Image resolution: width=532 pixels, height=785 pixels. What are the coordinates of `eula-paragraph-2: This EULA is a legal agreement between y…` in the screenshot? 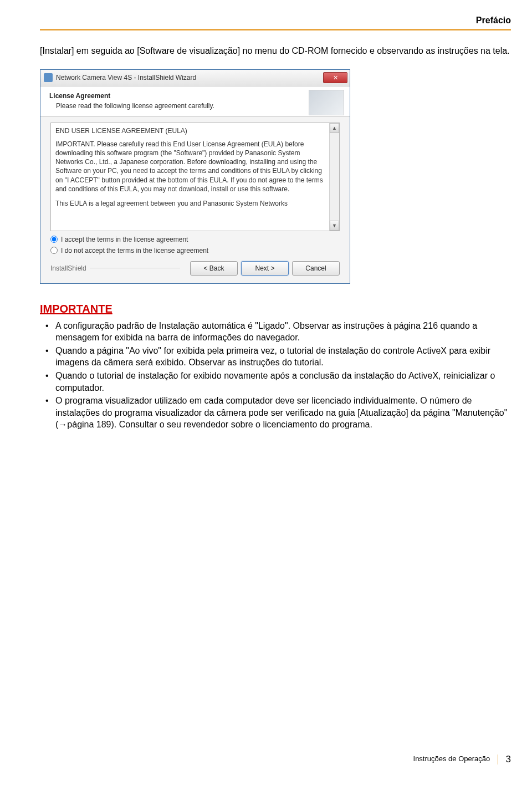 It's located at (191, 203).